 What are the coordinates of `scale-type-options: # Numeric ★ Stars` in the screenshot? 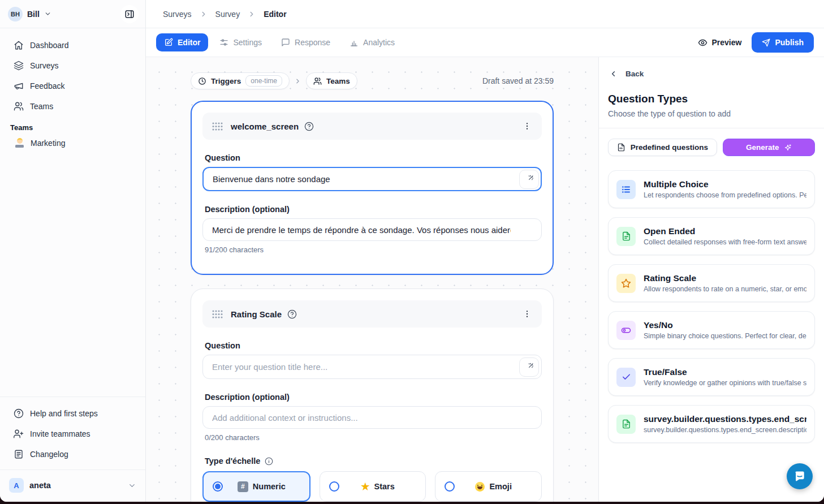 It's located at (372, 486).